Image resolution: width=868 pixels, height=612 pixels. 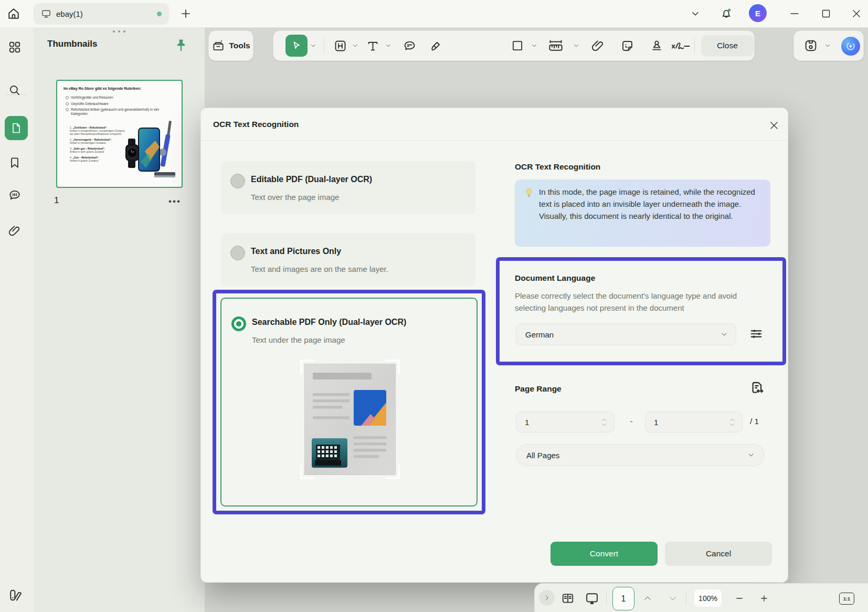 I want to click on chevron-up-icon, so click(x=648, y=598).